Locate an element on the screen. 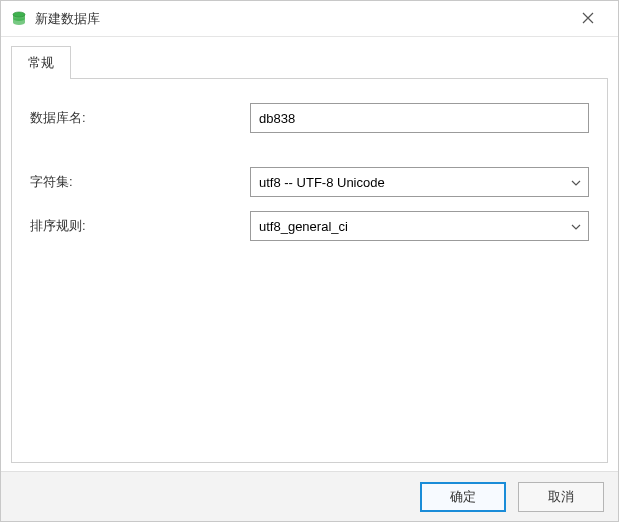  tab-general: 常规 is located at coordinates (41, 62).